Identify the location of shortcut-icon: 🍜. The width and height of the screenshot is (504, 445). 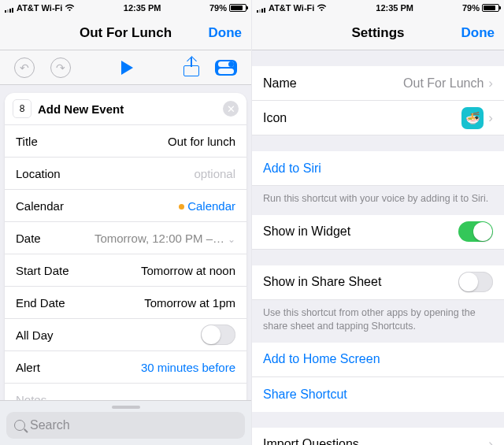
(472, 118).